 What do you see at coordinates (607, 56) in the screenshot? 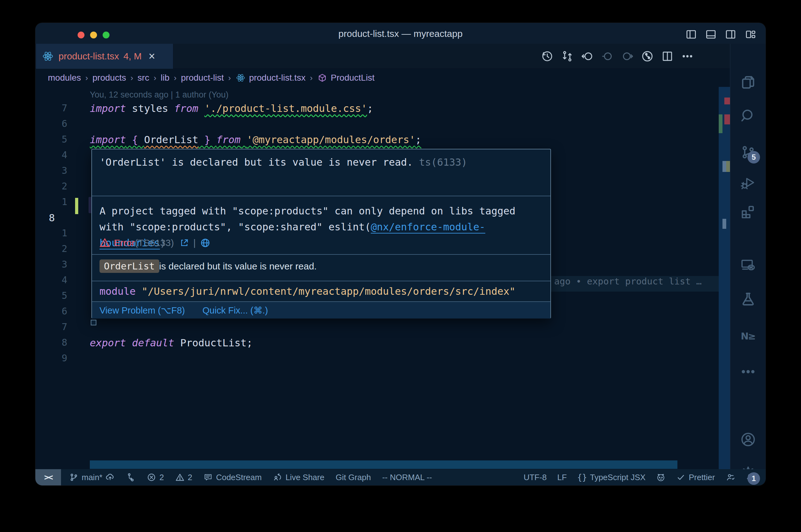
I see `previous-change-icon` at bounding box center [607, 56].